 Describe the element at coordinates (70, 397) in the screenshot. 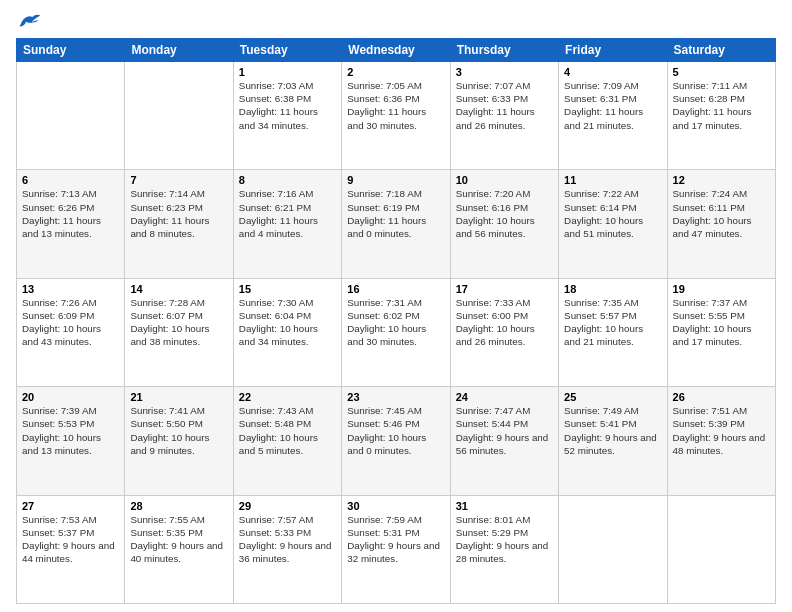

I see `day-number: 20` at that location.